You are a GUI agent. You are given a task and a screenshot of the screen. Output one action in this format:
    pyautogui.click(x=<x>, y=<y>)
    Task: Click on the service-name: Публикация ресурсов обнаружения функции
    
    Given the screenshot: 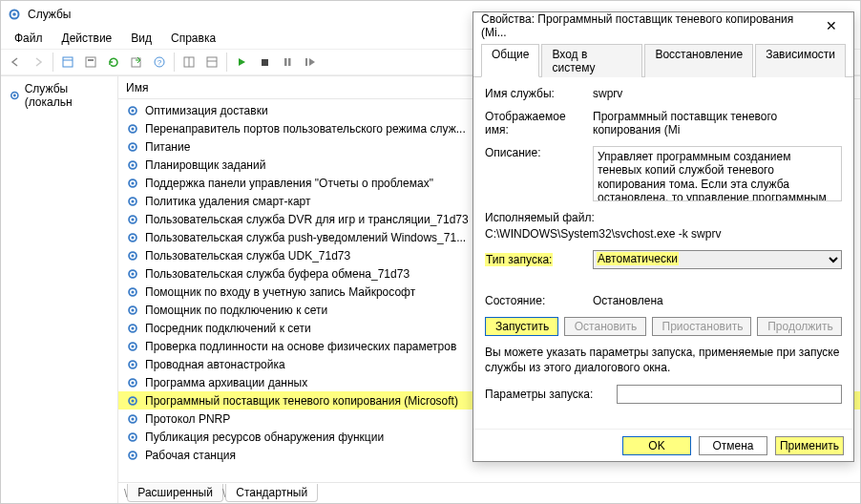 What is the action you would take?
    pyautogui.click(x=264, y=437)
    